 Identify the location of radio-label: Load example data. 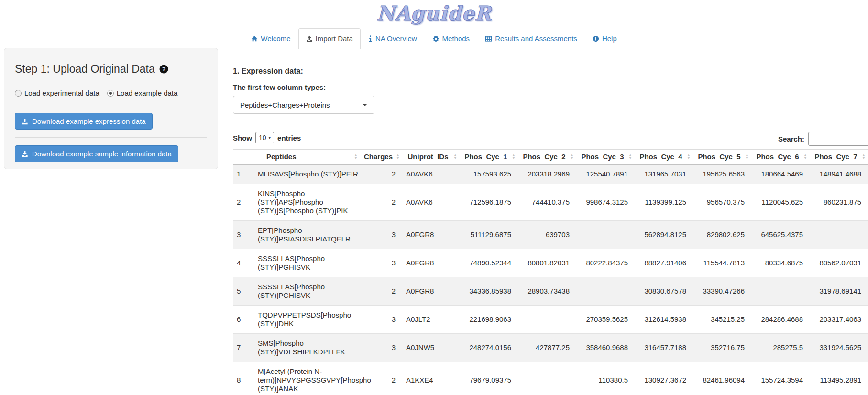
(147, 93).